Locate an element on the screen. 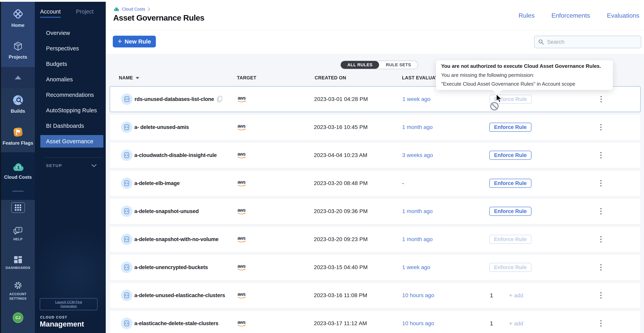 This screenshot has width=644, height=333. table-row: a- delete-unused-amis aws 2023-03-16 10:… is located at coordinates (375, 127).